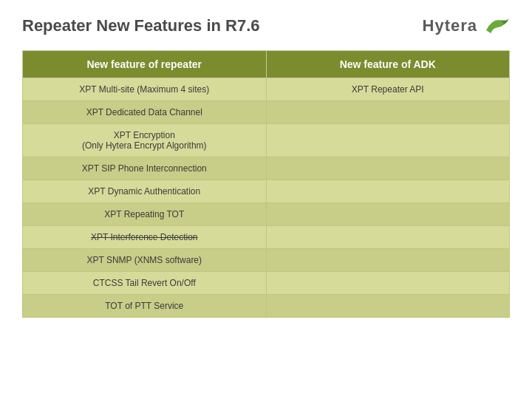 This screenshot has height=399, width=532. What do you see at coordinates (266, 306) in the screenshot?
I see `table-row: TOT of PTT Service` at bounding box center [266, 306].